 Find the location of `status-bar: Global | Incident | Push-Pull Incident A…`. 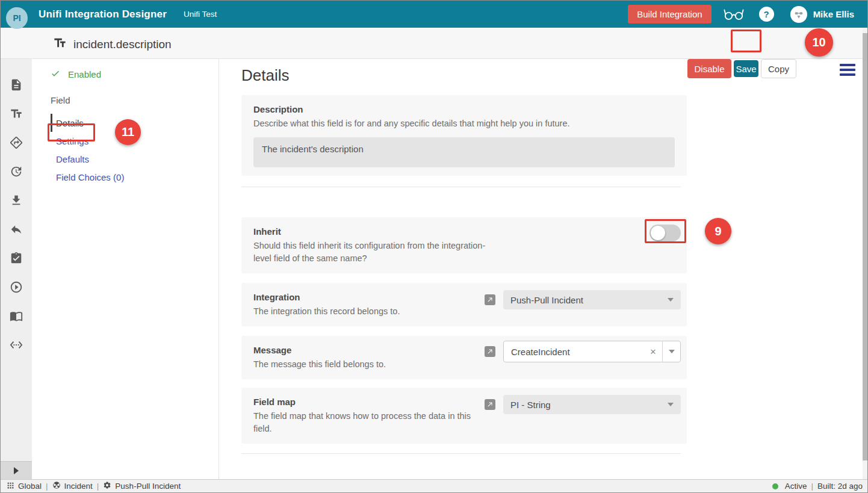

status-bar: Global | Incident | Push-Pull Incident A… is located at coordinates (434, 486).